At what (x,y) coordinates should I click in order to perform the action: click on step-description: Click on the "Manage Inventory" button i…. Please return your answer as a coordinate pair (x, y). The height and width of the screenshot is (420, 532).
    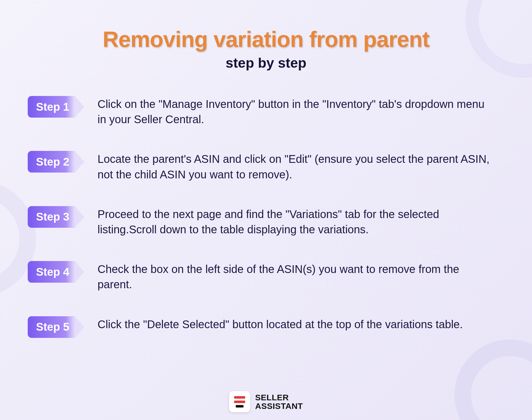
    Looking at the image, I should click on (296, 112).